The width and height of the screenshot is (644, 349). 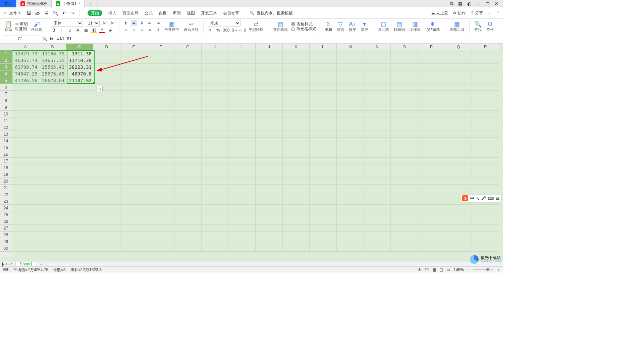 What do you see at coordinates (91, 4) in the screenshot?
I see `tab-new: ＋` at bounding box center [91, 4].